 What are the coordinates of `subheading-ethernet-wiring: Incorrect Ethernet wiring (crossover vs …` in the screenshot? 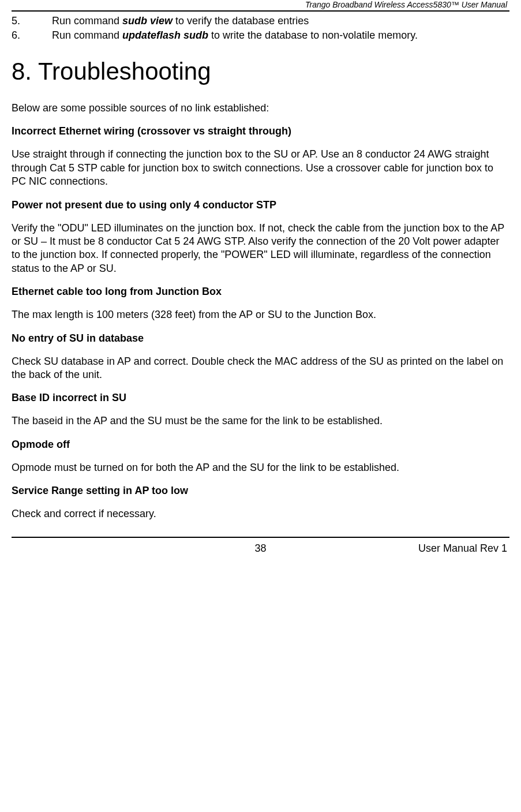 It's located at (261, 132).